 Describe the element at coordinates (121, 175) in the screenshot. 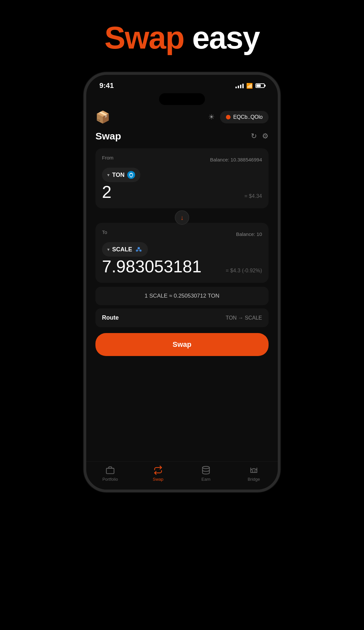

I see `from-token-selector: ▾ TON` at that location.